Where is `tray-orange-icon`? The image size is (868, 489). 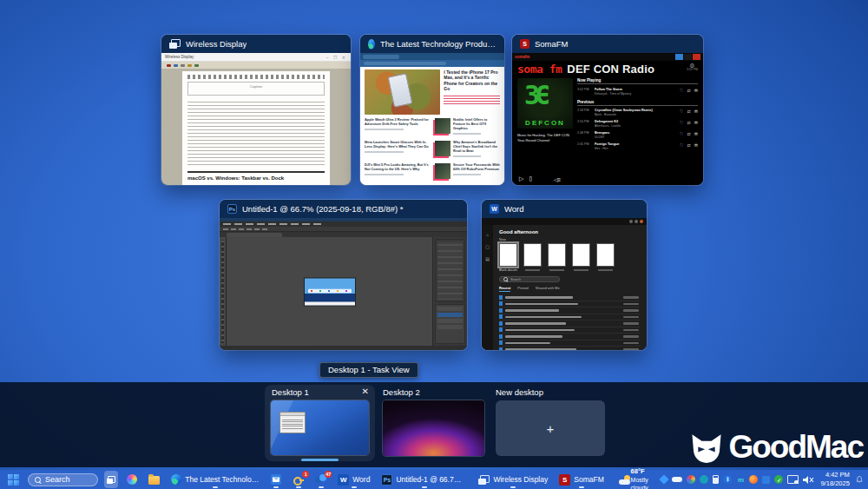 tray-orange-icon is located at coordinates (753, 479).